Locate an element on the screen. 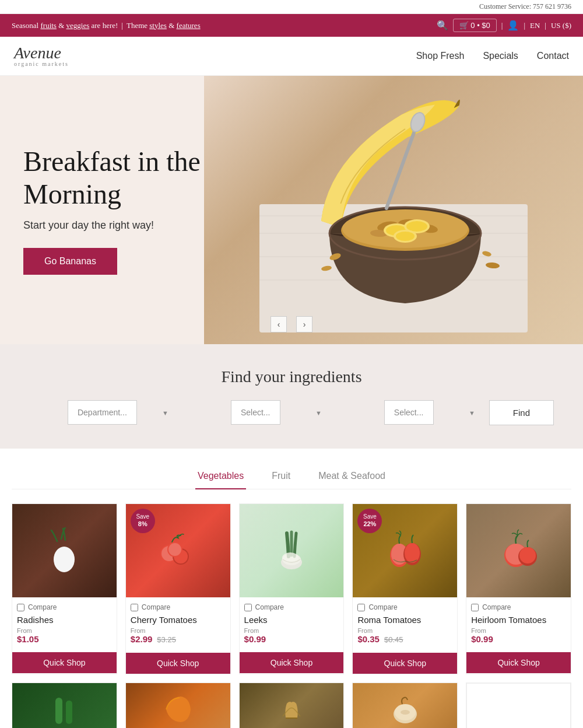  product-card-roma-tomatoes: Save 22% Compare is located at coordinates (405, 589).